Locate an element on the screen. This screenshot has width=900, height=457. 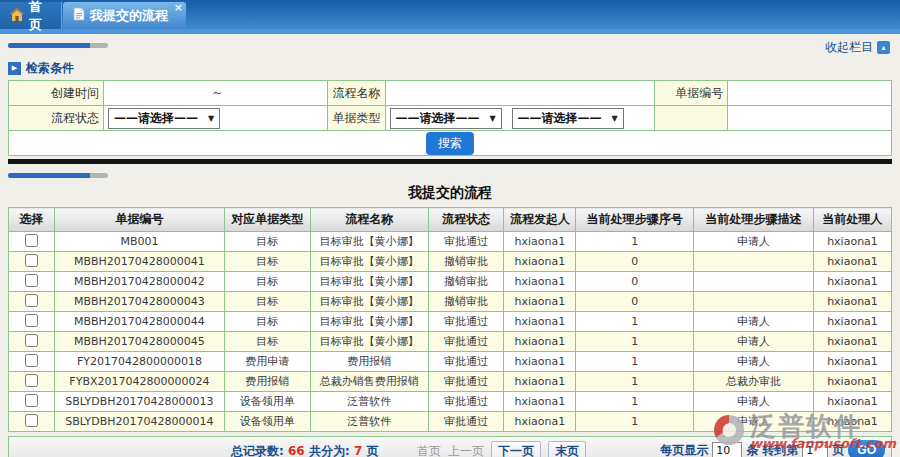
doc-no-link: MBBH20170428000041 is located at coordinates (139, 262).